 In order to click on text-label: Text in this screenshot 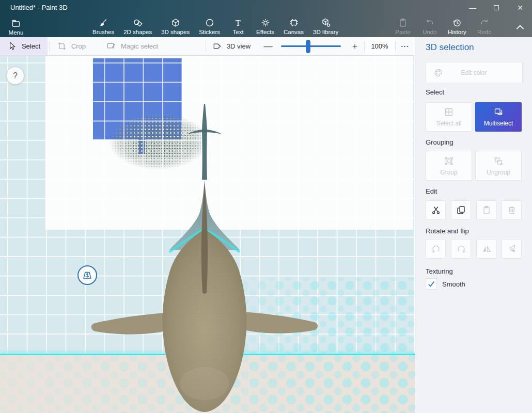, I will do `click(239, 32)`.